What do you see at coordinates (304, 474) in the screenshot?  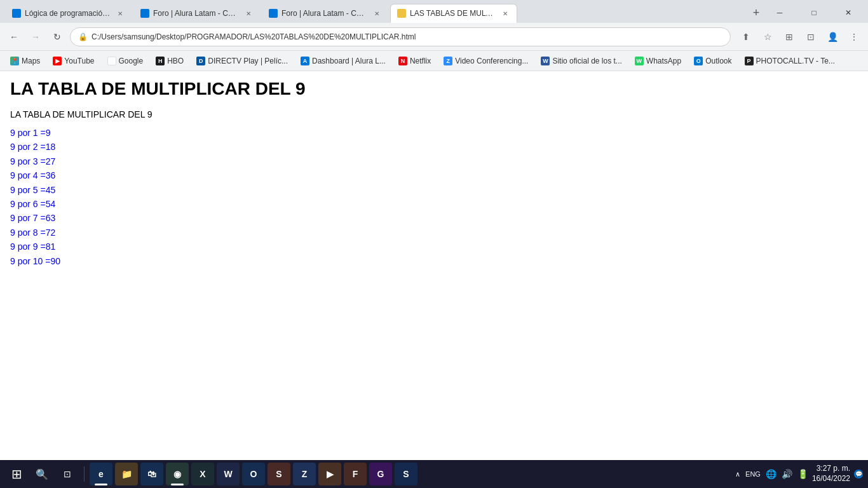 I see `taskbar-app-zoom2: Z` at bounding box center [304, 474].